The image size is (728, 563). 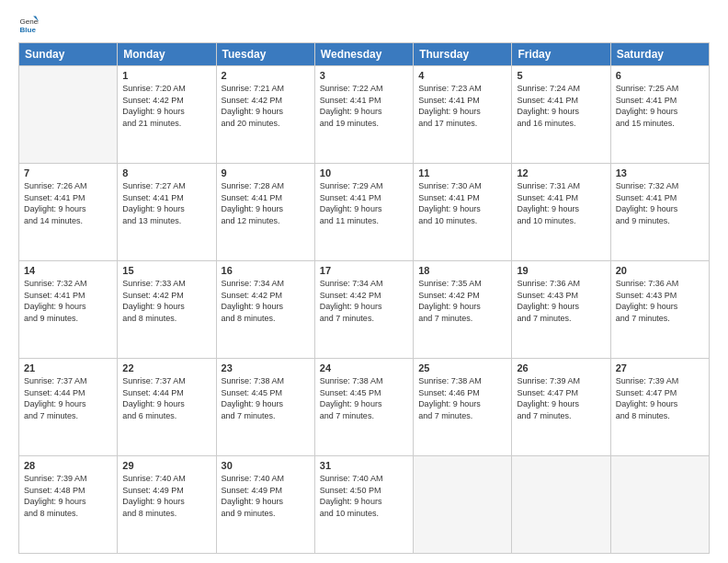 I want to click on calendar-cell: 28Sunrise: 7:39 AM Sunset: 4:48 PM Dayli…, so click(x=68, y=505).